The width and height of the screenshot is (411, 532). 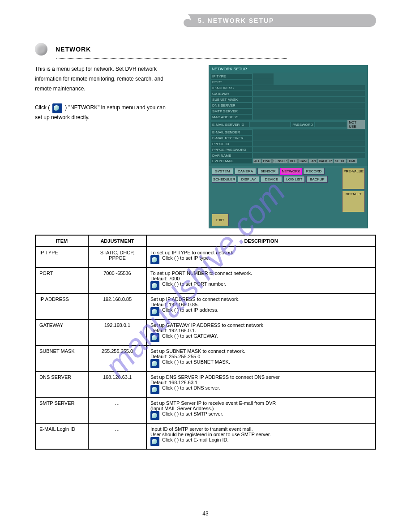 I want to click on intro-text: This is a menu setup for network. Set DV…, so click(x=118, y=147).